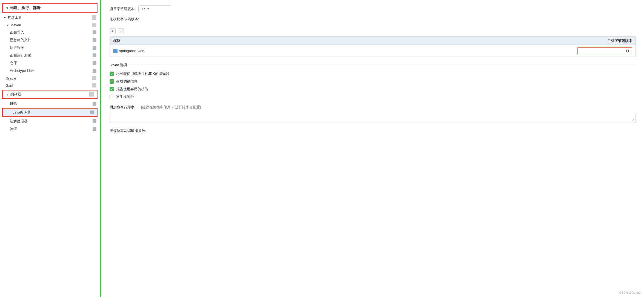  What do you see at coordinates (94, 85) in the screenshot?
I see `gant-icon` at bounding box center [94, 85].